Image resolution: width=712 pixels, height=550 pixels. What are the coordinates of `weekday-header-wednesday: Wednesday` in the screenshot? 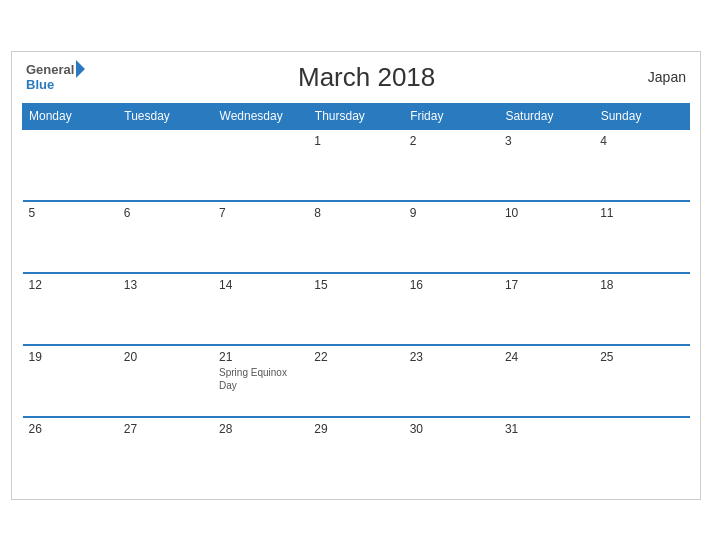 It's located at (260, 116).